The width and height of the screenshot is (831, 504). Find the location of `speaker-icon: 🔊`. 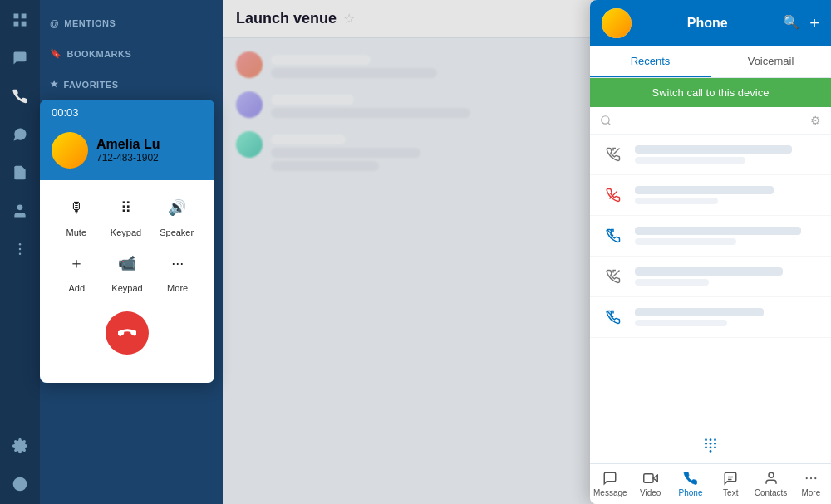

speaker-icon: 🔊 is located at coordinates (177, 208).